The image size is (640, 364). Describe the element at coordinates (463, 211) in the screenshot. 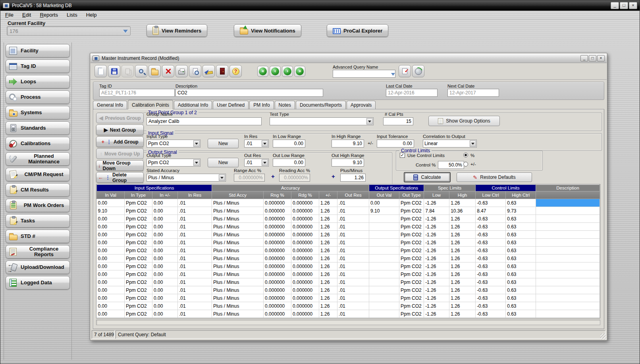

I see `table-cell: 10.36` at that location.